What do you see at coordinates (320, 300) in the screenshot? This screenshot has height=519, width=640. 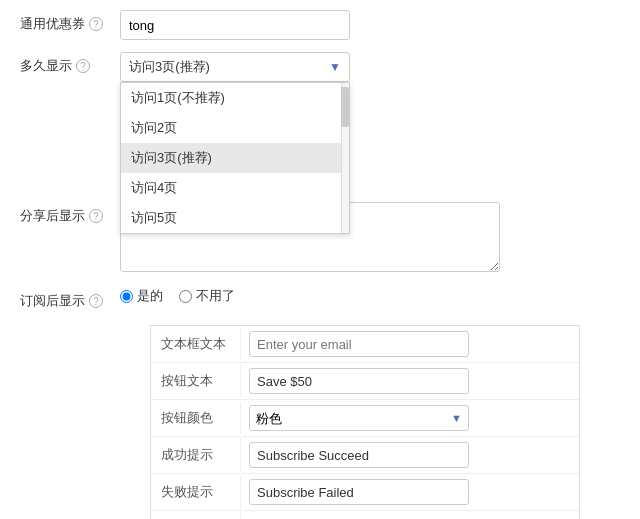 I see `subscribe-display-row: 订阅后显示 ? 是的 不用了` at bounding box center [320, 300].